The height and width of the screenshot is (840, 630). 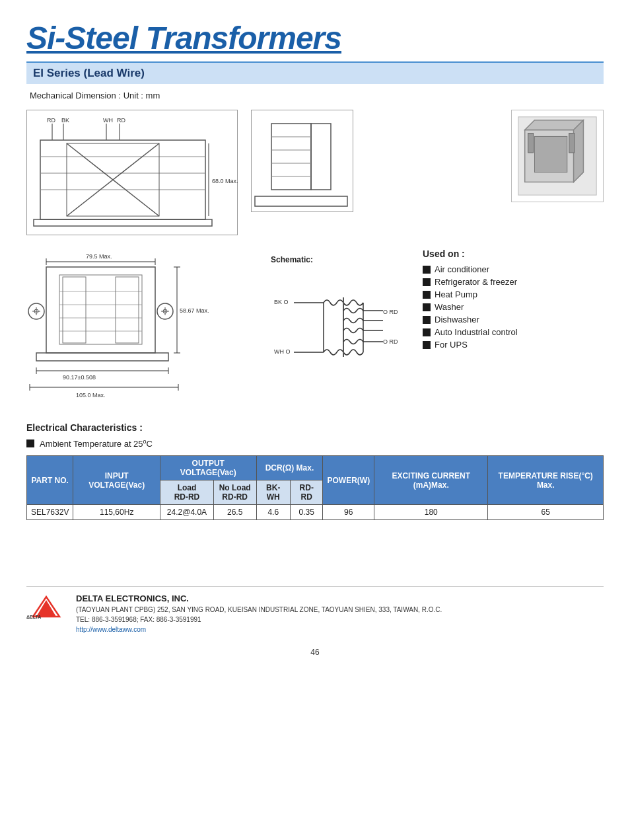 I want to click on company-name: DELTA ELECTRONICS, INC., so click(x=259, y=599).